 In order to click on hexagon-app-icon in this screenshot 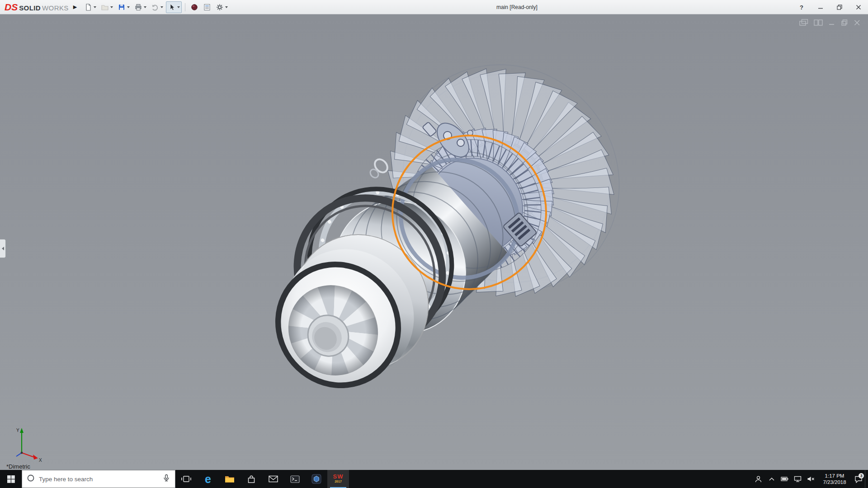, I will do `click(316, 479)`.